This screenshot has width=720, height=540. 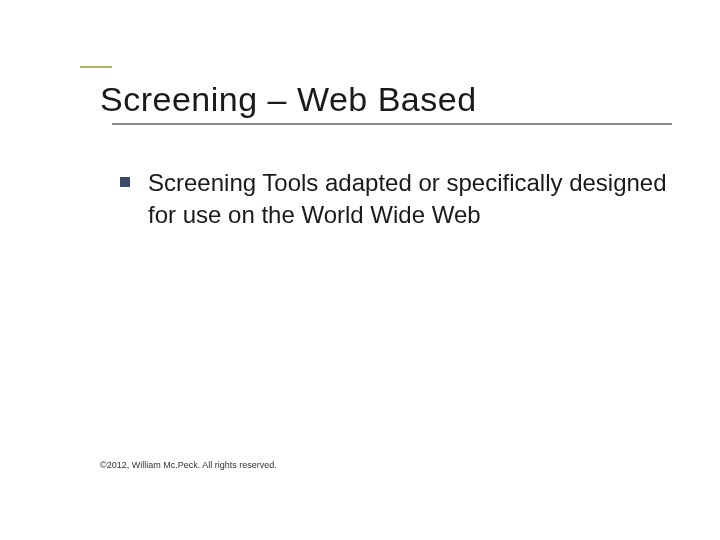 What do you see at coordinates (125, 182) in the screenshot?
I see `square-bullet-icon` at bounding box center [125, 182].